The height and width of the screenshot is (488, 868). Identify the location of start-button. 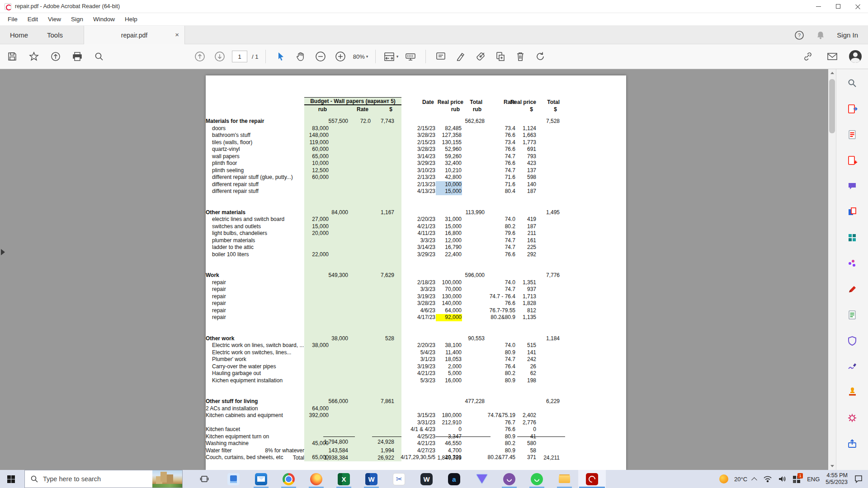
(11, 479).